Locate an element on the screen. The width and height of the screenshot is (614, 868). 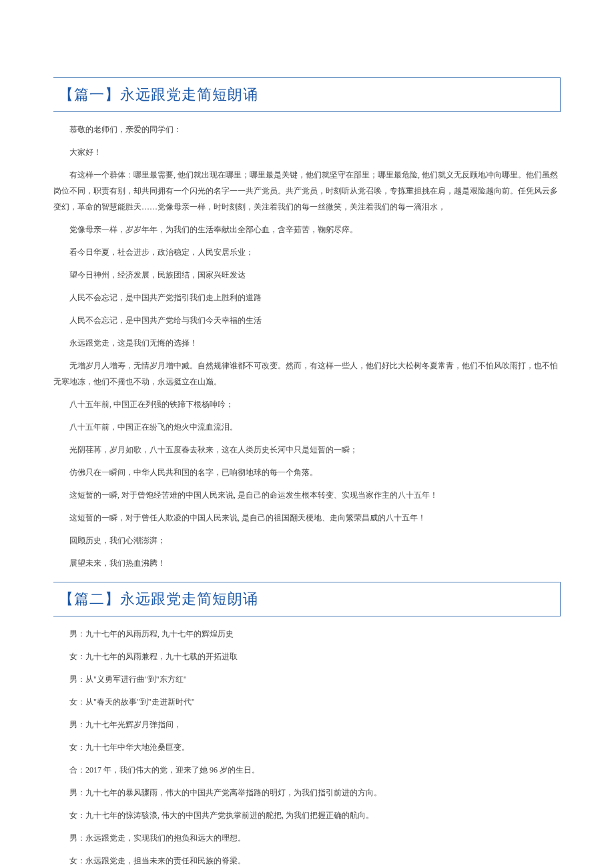
article-2-p5: 男：九十七年光辉岁月弹指间， is located at coordinates (307, 725).